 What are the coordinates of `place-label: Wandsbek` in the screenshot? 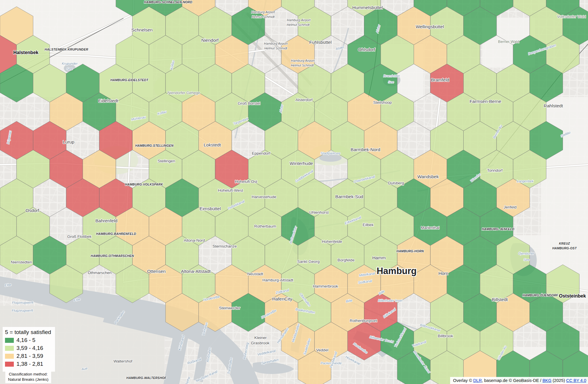 It's located at (428, 176).